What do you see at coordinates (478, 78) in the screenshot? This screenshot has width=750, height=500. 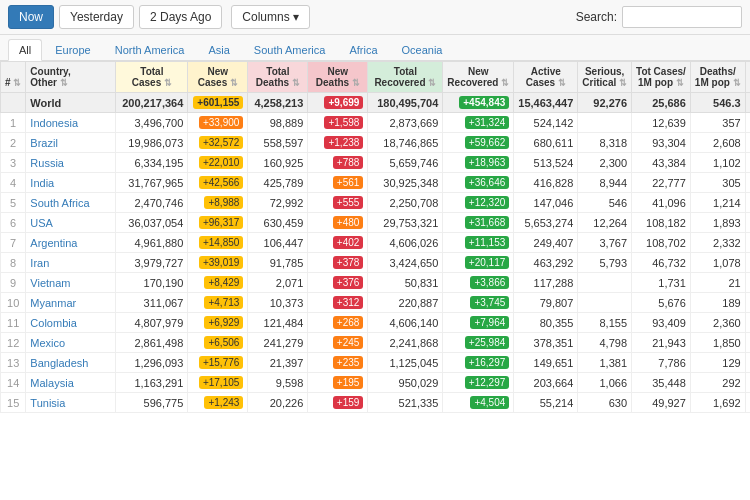 I see `col-new-recovered: NewRecovered ⇅` at bounding box center [478, 78].